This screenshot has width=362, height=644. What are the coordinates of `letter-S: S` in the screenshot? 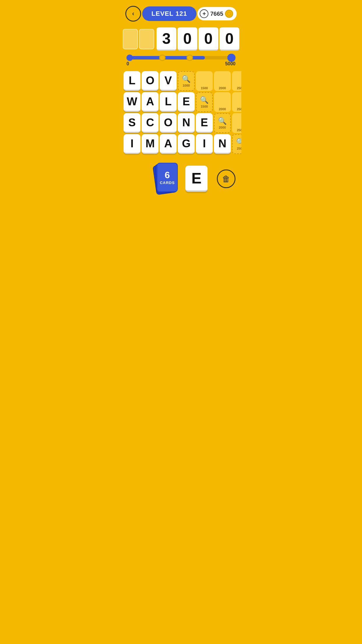 It's located at (132, 123).